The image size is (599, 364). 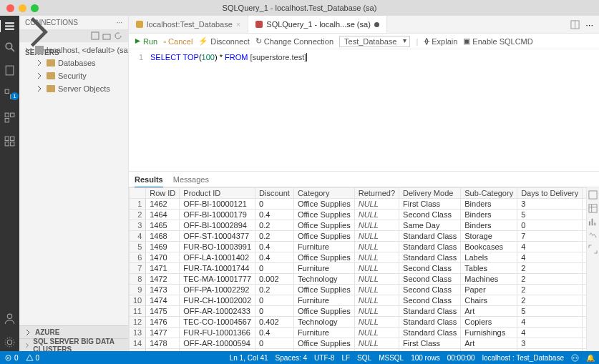 What do you see at coordinates (218, 205) in the screenshot?
I see `cell: OFF-BI-10000121` at bounding box center [218, 205].